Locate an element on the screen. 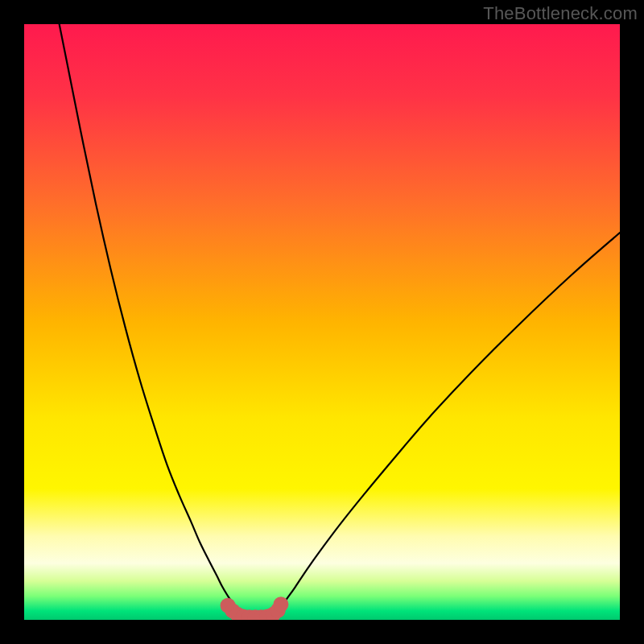 This screenshot has height=644, width=644. watermark-label: TheBottleneck.com is located at coordinates (560, 14).